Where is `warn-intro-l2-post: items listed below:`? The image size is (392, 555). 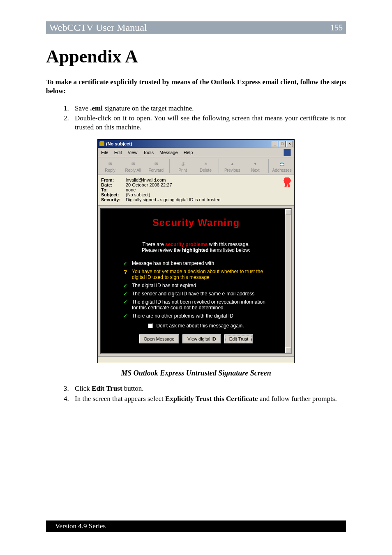
warn-intro-l2-post: items listed below: is located at coordinates (229, 250).